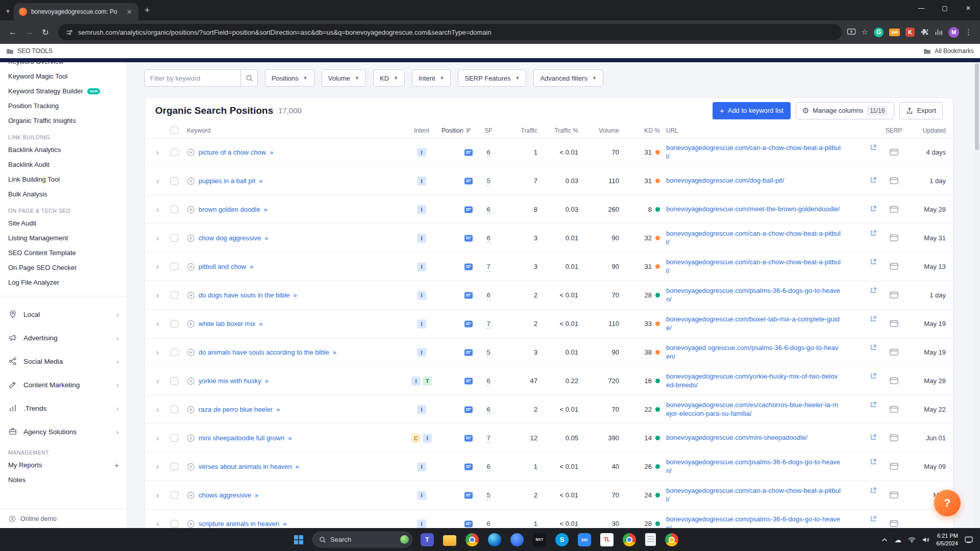 The width and height of the screenshot is (980, 551). I want to click on col-sf: SF, so click(488, 131).